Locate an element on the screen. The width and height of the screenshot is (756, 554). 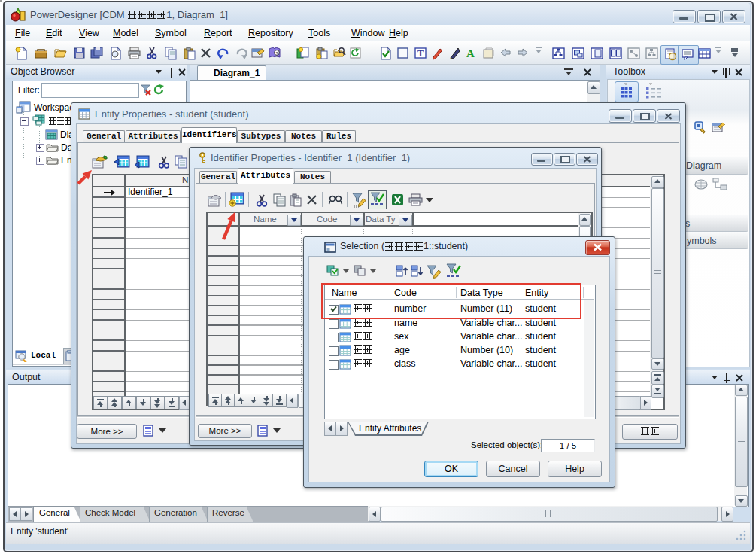
svg-text: A is located at coordinates (471, 53).